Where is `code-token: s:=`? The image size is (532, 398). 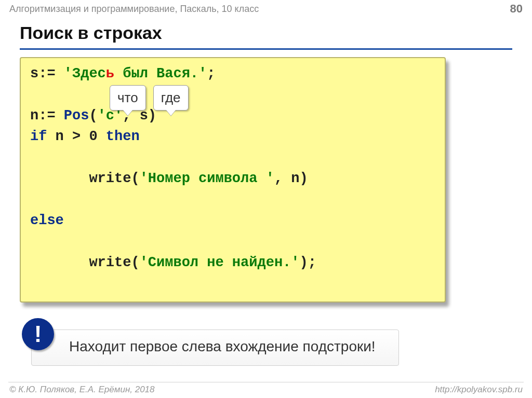
code-token: s:= is located at coordinates (47, 74).